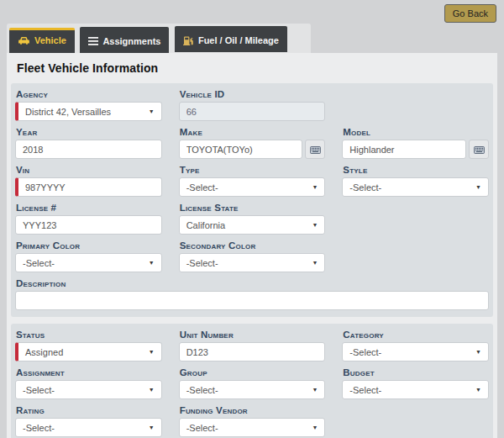 The image size is (504, 438). I want to click on agency-label: Agency, so click(89, 94).